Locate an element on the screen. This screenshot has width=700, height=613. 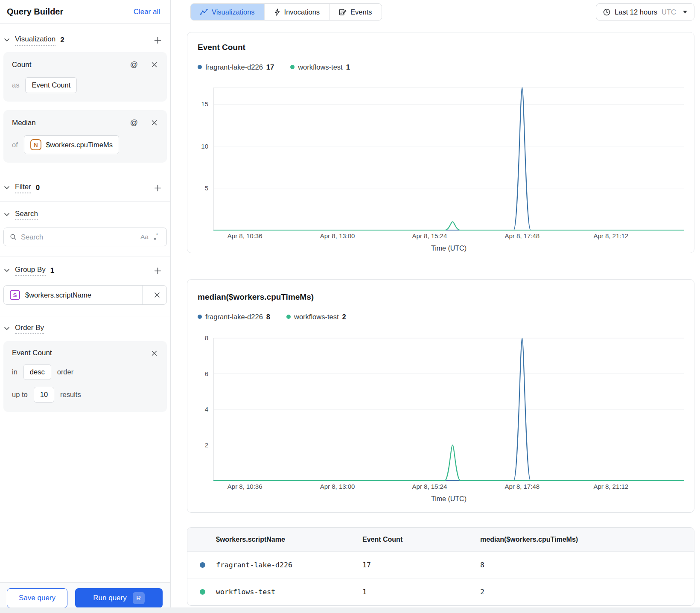
clear-all-link: Clear all is located at coordinates (147, 12).